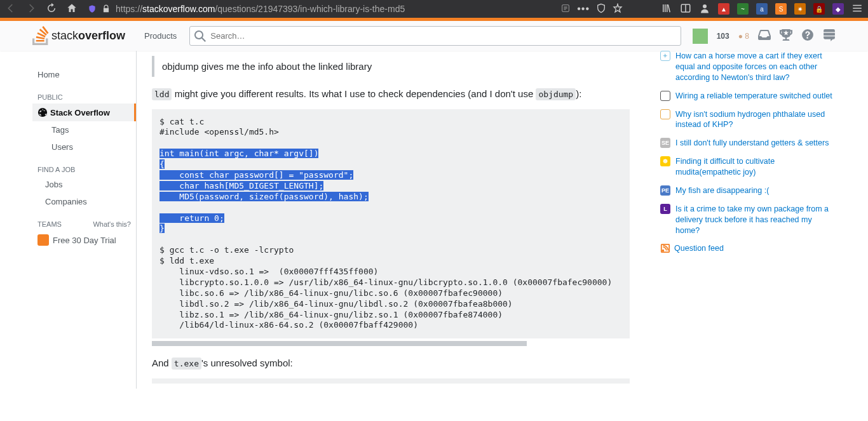 This screenshot has height=421, width=868. What do you see at coordinates (722, 190) in the screenshot?
I see `hot-link-5-text: My fish are disappearing :(` at bounding box center [722, 190].